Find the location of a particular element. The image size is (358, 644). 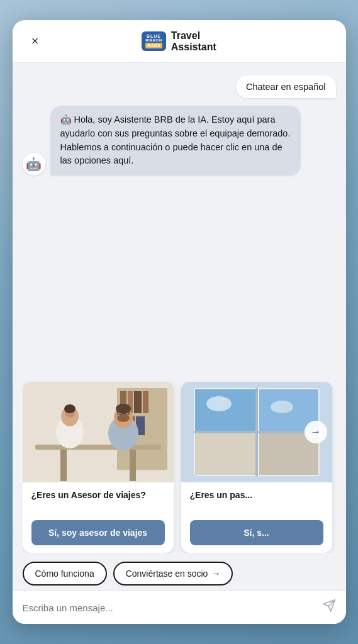

card-passenger: → ¿Eres un pas... Sí, s... is located at coordinates (257, 467).